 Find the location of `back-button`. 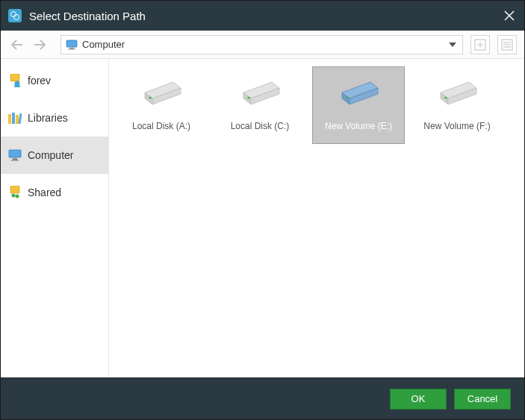

back-button is located at coordinates (17, 45).